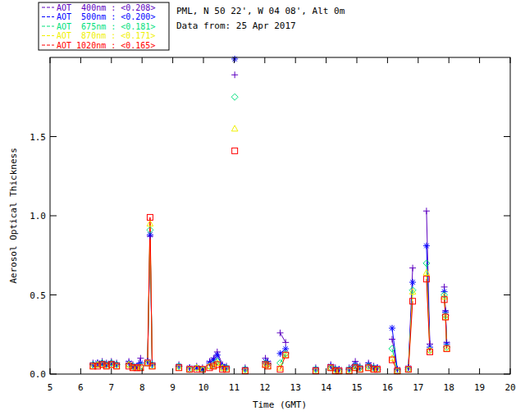 The image size is (525, 420). I want to click on y-tick-label: 1.0, so click(38, 217).